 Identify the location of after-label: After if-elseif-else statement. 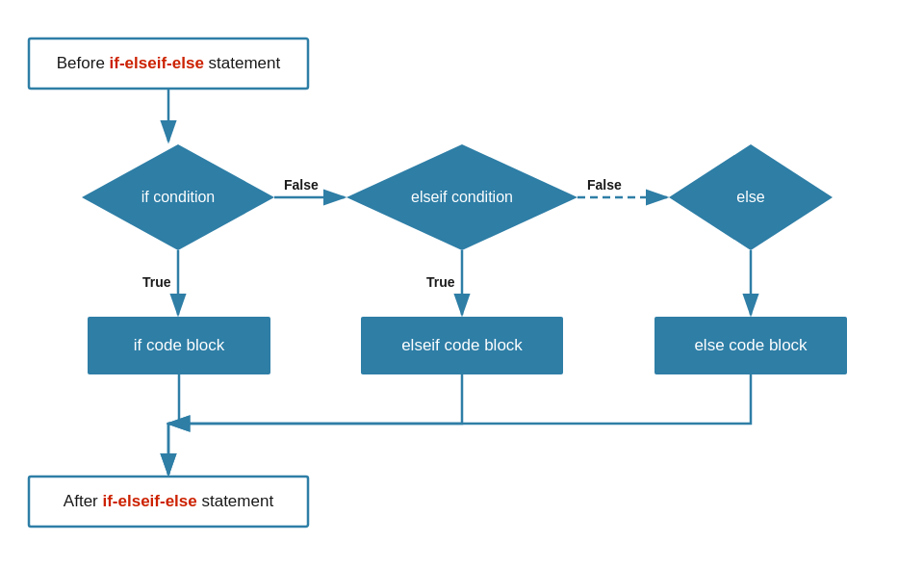
(169, 501).